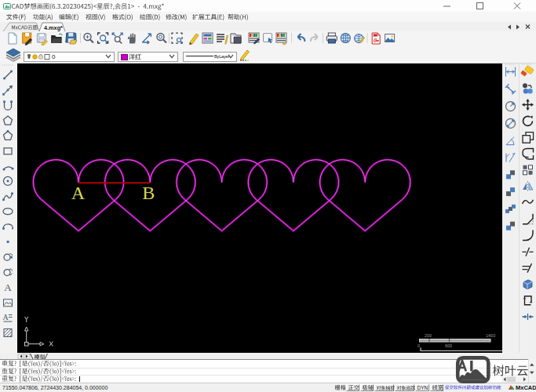  I want to click on svg-text: 0, so click(419, 346).